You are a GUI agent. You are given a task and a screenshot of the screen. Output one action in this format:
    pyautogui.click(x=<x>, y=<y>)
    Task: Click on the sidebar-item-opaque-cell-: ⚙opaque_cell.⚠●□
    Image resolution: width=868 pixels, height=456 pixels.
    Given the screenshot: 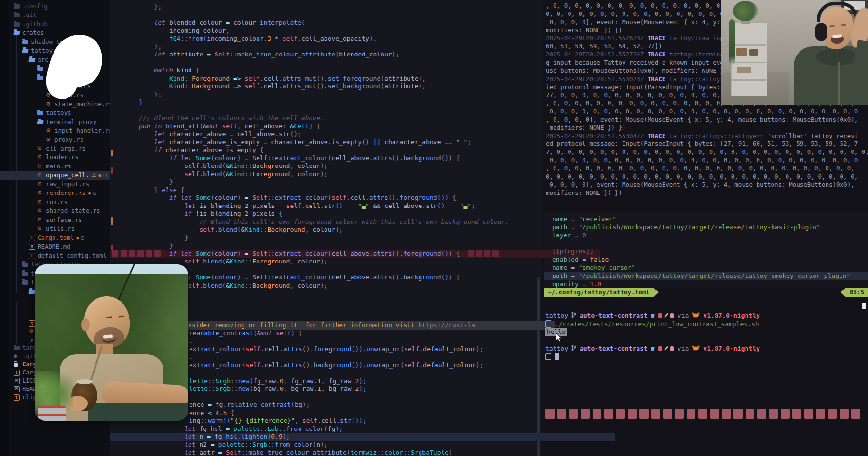 What is the action you would take?
    pyautogui.click(x=55, y=175)
    